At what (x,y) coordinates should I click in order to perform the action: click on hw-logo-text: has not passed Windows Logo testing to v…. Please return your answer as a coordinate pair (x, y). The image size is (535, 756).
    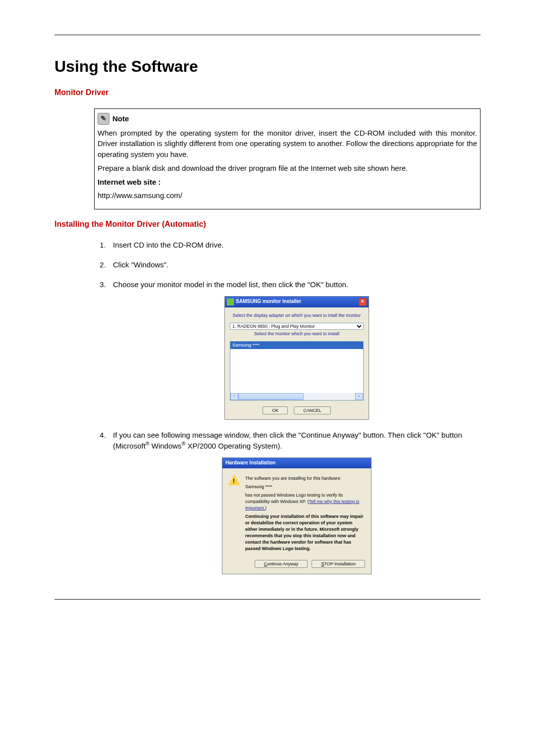
    Looking at the image, I should click on (305, 502).